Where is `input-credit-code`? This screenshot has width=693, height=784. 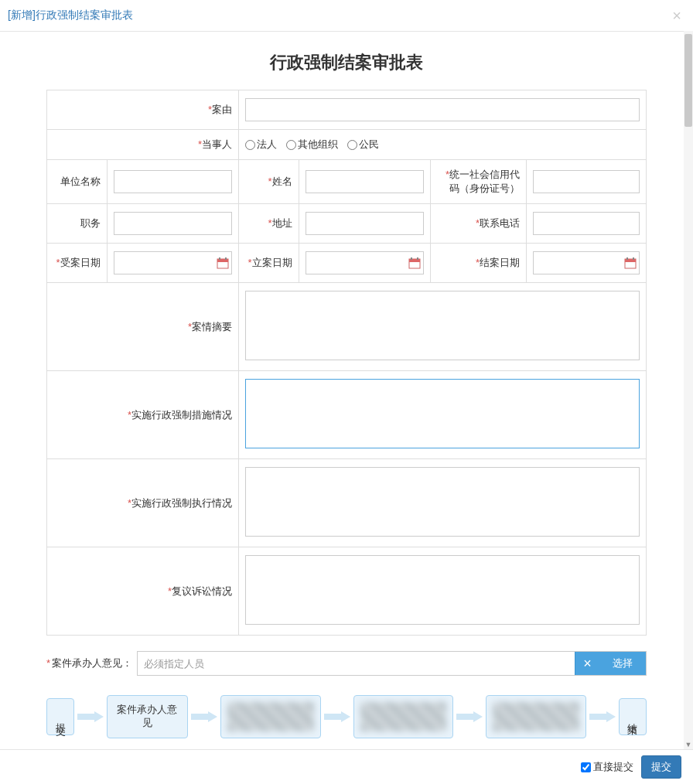 input-credit-code is located at coordinates (586, 182).